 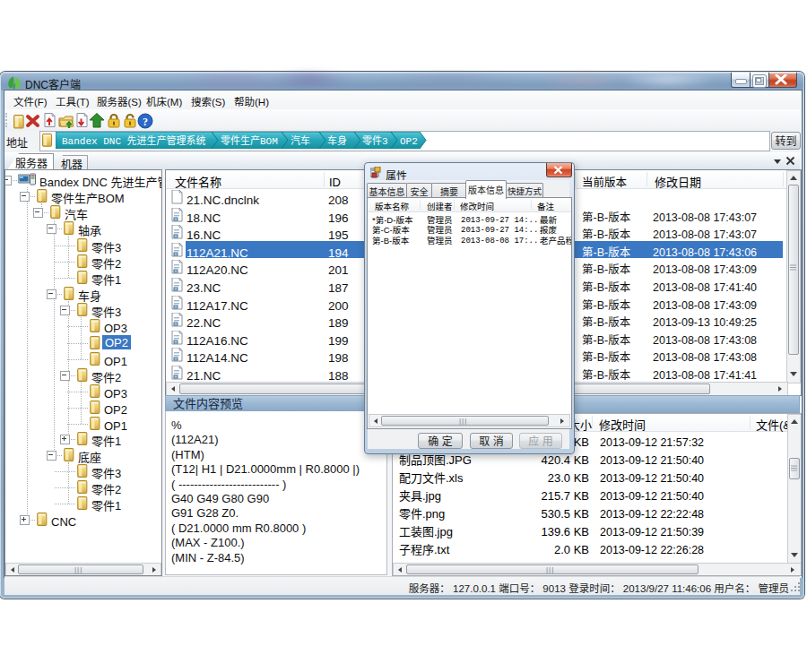 I want to click on svg-text: 零件生产BOM, so click(x=249, y=140).